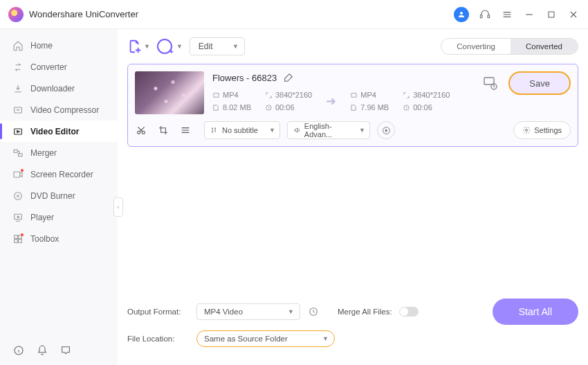  What do you see at coordinates (573, 15) in the screenshot?
I see `close-button` at bounding box center [573, 15].